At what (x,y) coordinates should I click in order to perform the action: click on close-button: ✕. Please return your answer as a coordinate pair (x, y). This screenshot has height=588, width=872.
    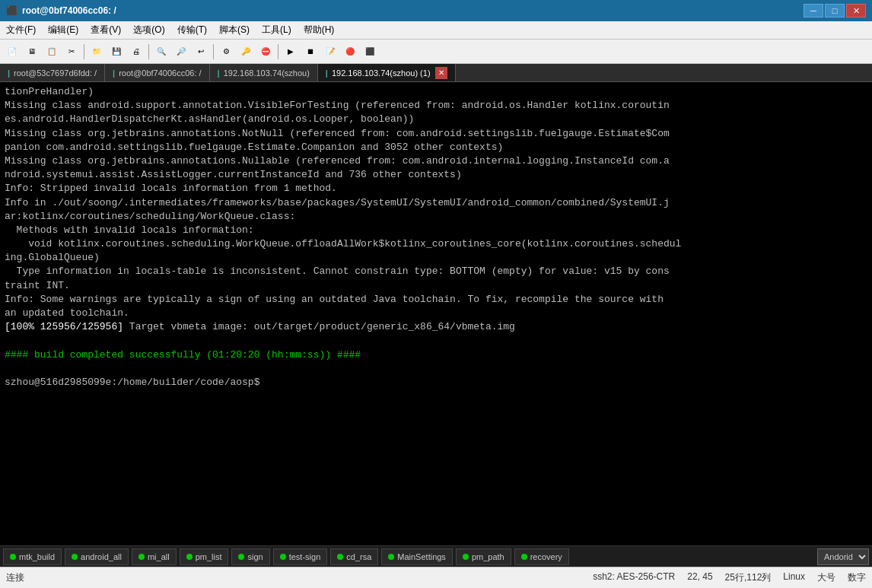
    Looking at the image, I should click on (856, 11).